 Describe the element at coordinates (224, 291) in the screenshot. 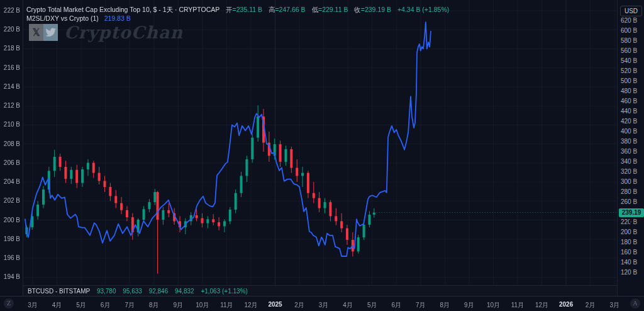

I see `status-change: +1,063 (+1.13%)` at that location.